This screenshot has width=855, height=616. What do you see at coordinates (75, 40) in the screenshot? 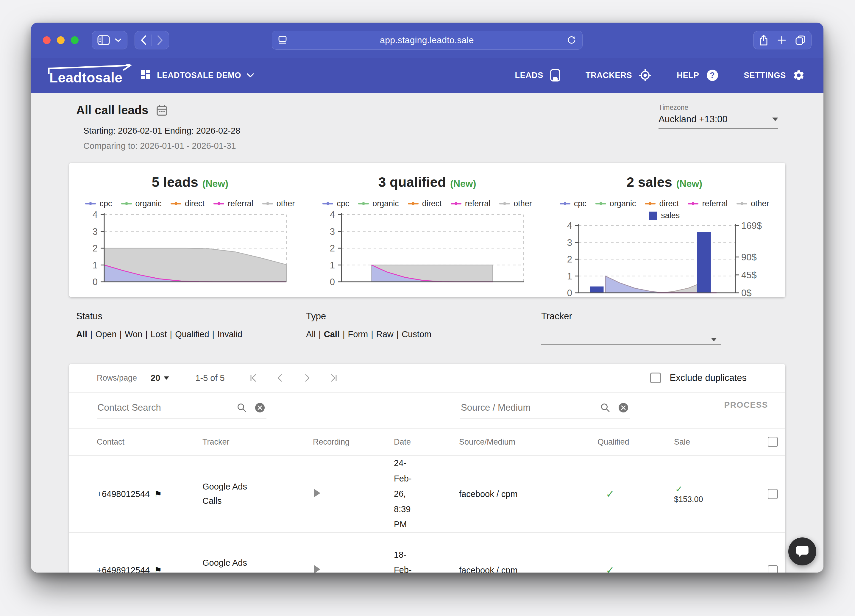
I see `zoom-window-button` at bounding box center [75, 40].